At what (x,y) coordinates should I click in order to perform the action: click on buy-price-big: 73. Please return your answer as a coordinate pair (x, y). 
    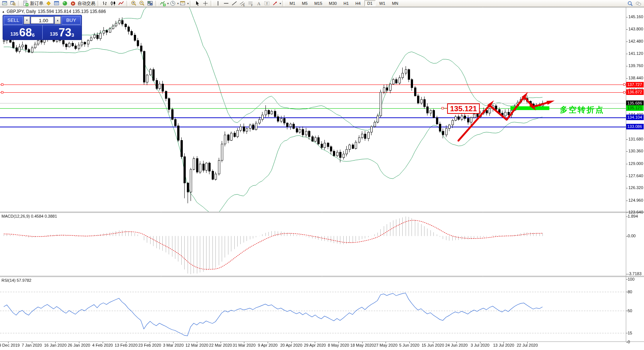
    Looking at the image, I should click on (65, 33).